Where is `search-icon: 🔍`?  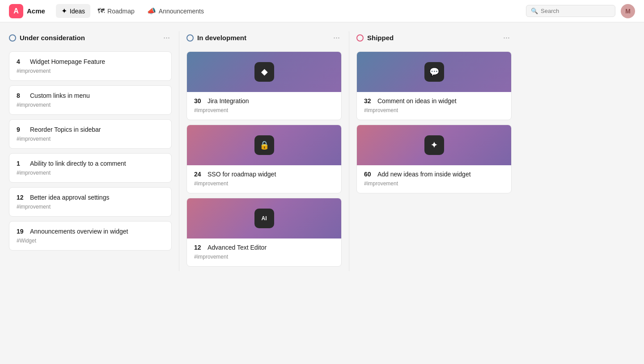
search-icon: 🔍 is located at coordinates (534, 11).